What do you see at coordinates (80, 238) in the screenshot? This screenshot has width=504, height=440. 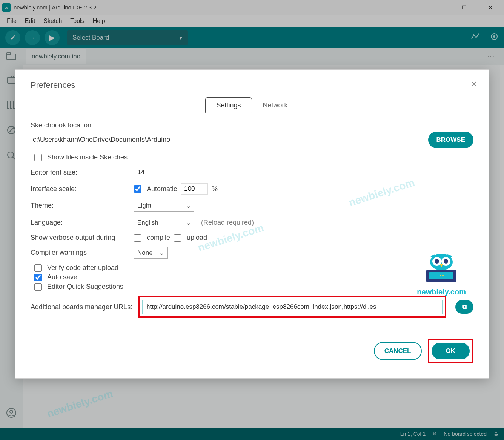 I see `verbose-label: Show verbose output during` at bounding box center [80, 238].